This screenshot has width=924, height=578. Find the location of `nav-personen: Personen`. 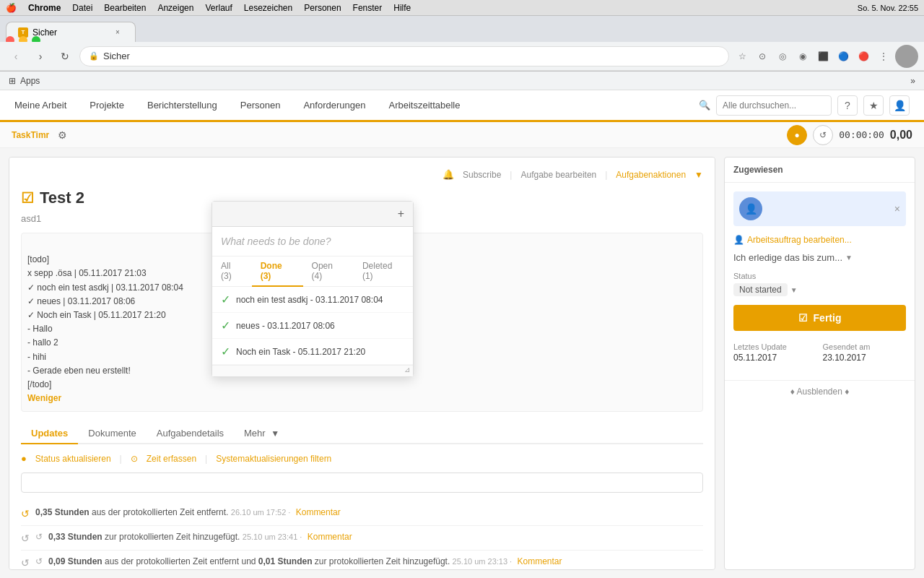

nav-personen: Personen is located at coordinates (261, 105).